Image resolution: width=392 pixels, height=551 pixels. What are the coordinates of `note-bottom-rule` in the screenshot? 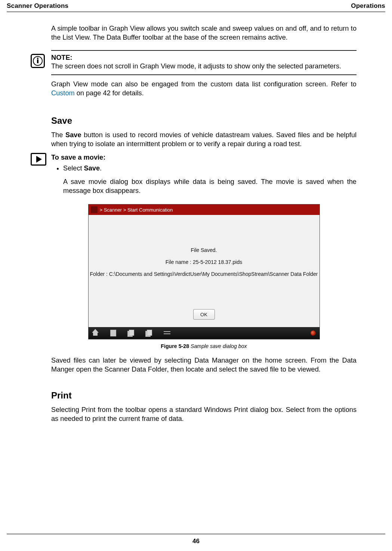 It's located at (204, 75).